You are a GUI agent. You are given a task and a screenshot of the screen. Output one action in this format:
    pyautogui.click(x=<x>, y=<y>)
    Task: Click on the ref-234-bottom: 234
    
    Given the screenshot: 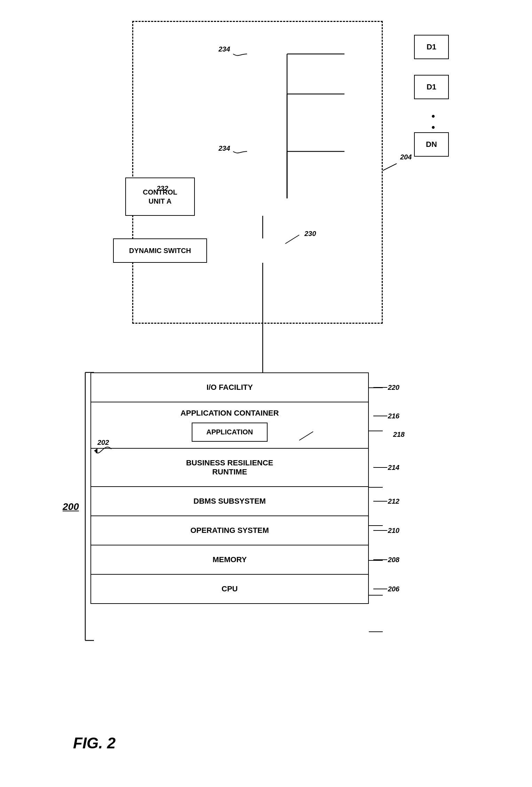 What is the action you would take?
    pyautogui.click(x=224, y=148)
    